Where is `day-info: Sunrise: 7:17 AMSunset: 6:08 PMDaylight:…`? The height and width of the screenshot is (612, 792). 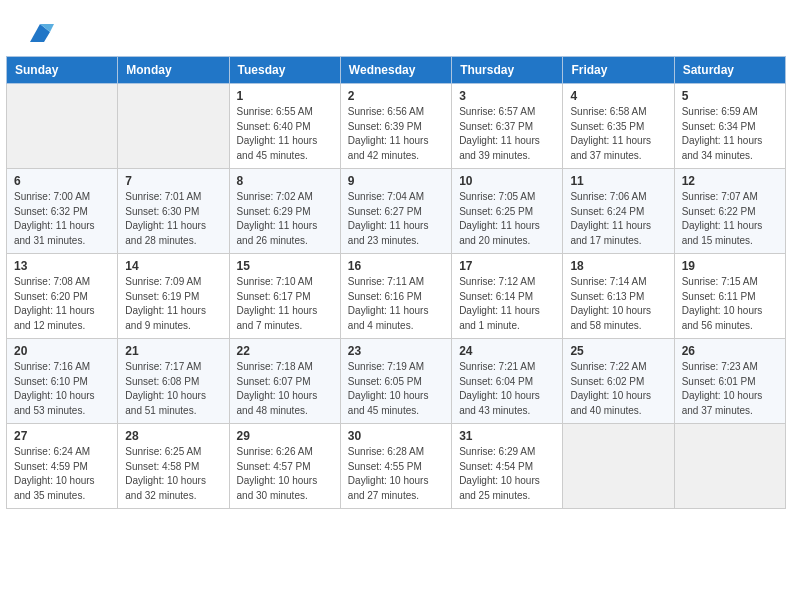
day-info: Sunrise: 7:17 AMSunset: 6:08 PMDaylight:… is located at coordinates (173, 389).